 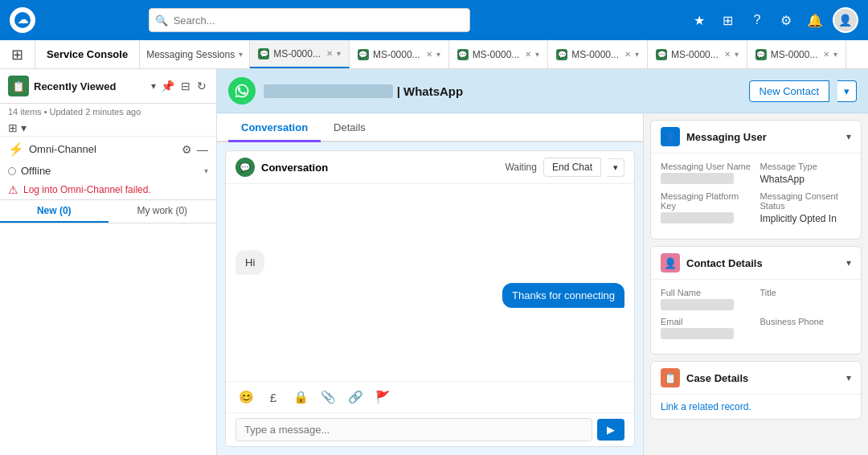 What do you see at coordinates (439, 55) in the screenshot?
I see `tab-ms-2-arrow: ▾` at bounding box center [439, 55].